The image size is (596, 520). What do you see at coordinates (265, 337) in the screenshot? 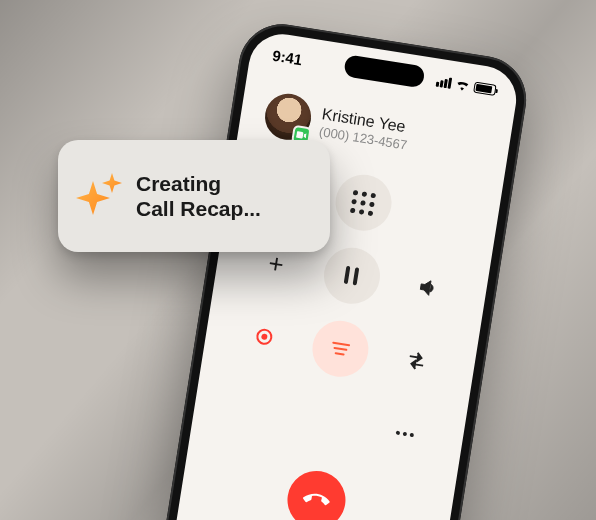
I see `record-icon` at bounding box center [265, 337].